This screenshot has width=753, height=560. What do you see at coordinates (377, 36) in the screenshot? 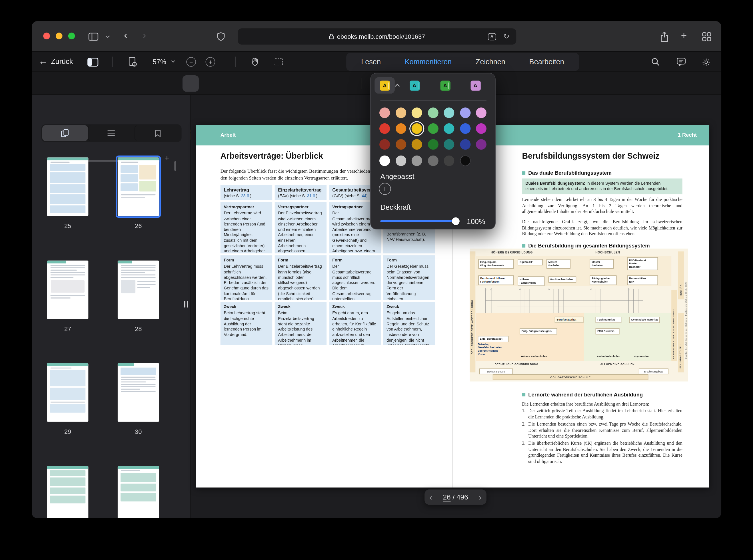
I see `url-field: ebooks.molib.com/book/101637 A ↻` at bounding box center [377, 36].